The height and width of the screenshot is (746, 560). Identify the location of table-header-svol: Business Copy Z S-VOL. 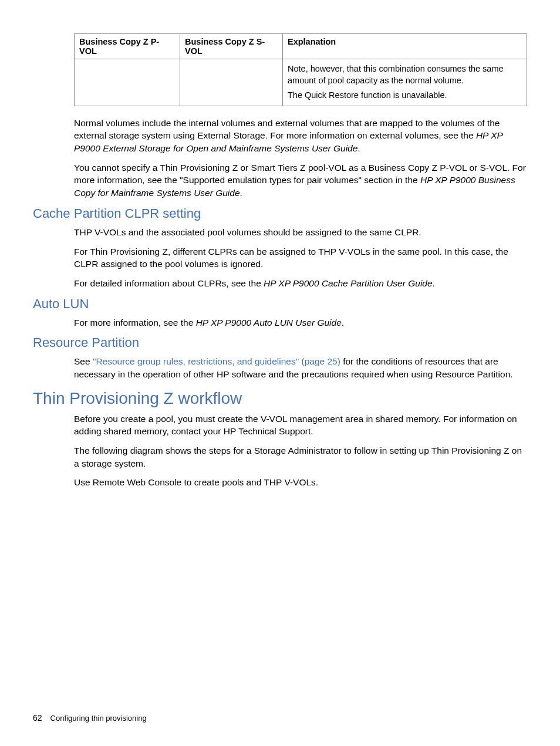
(231, 47).